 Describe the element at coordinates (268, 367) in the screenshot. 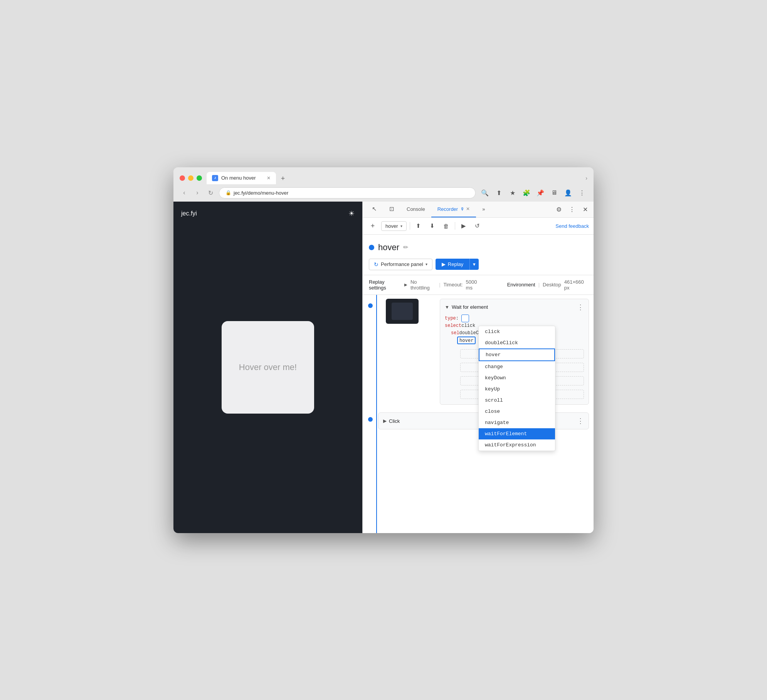

I see `webpage-panel: jec.fyi ☀ Hover over me!` at that location.